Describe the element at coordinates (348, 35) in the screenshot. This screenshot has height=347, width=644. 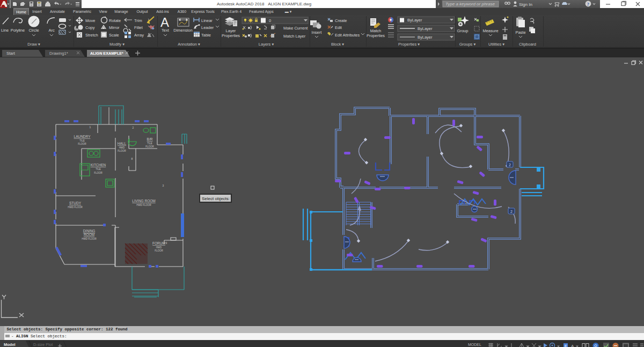
I see `svg-text: Edit Attributes` at that location.